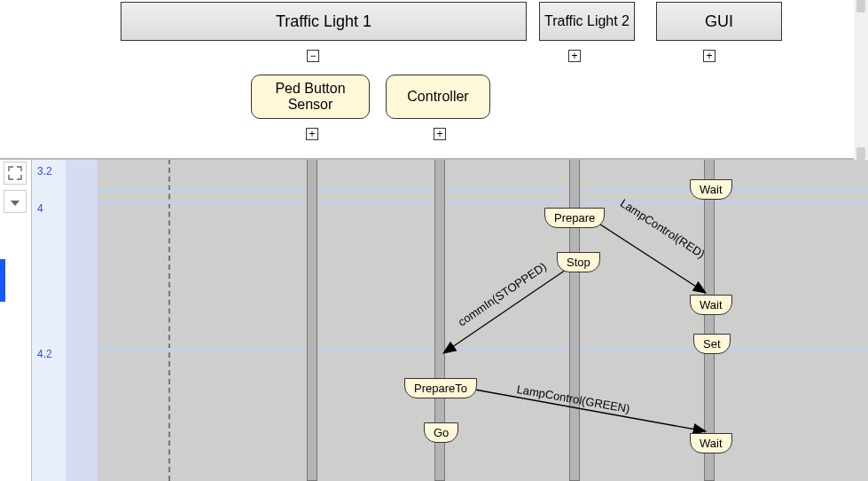 The image size is (868, 481). Describe the element at coordinates (438, 97) in the screenshot. I see `actor-controller: Controller` at that location.